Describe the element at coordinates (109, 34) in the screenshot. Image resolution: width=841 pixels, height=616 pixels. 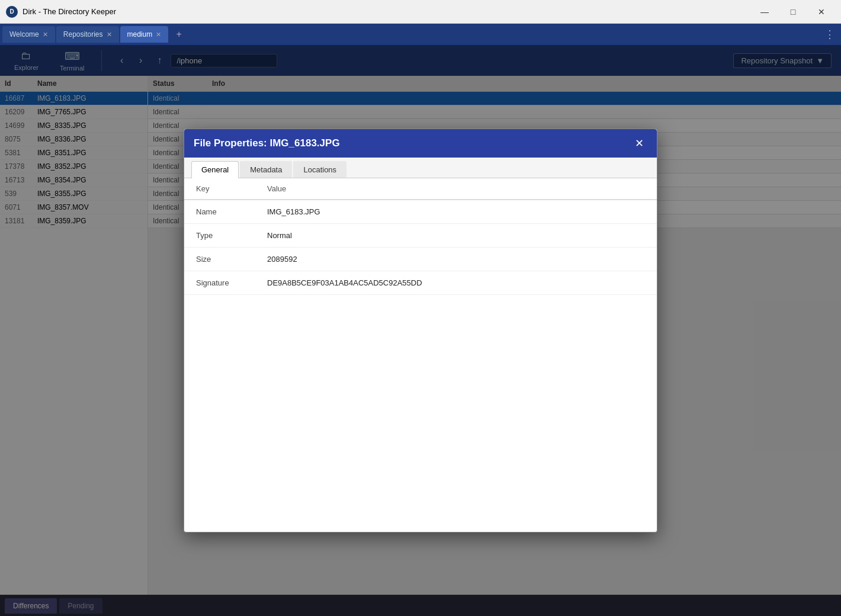
I see `tab-repositories-close: ✕` at that location.